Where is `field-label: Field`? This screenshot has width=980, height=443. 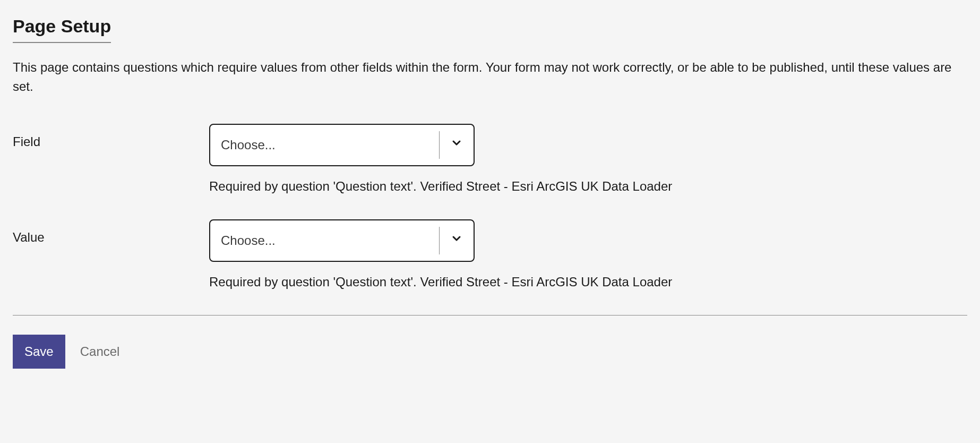
field-label: Field is located at coordinates (111, 138).